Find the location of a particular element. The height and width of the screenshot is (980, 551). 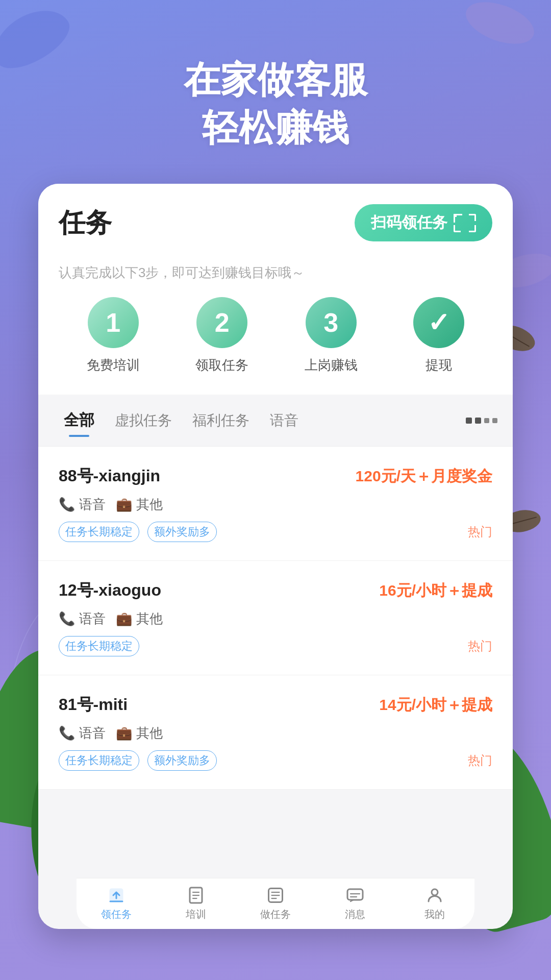

task-pay-3: 14元/小时＋提成 is located at coordinates (436, 705).